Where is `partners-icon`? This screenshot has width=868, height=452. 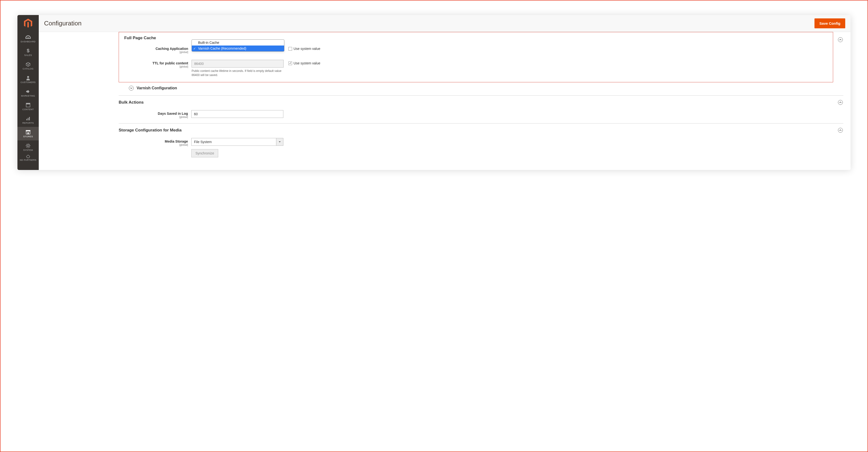 partners-icon is located at coordinates (28, 156).